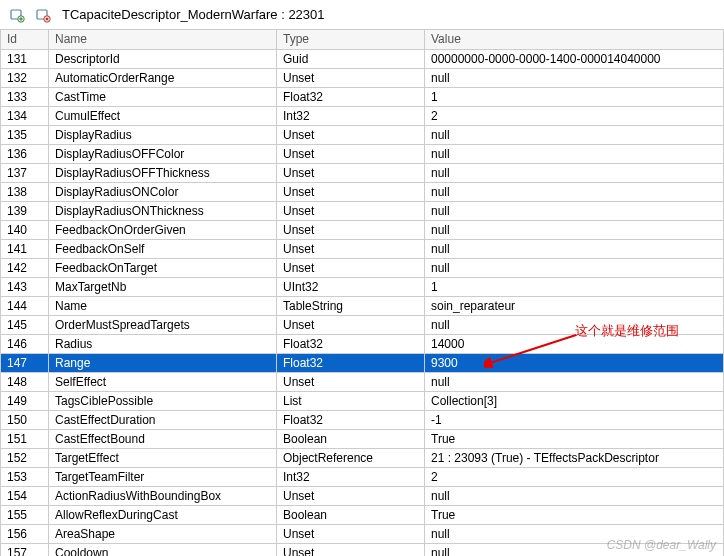 This screenshot has height=556, width=724. What do you see at coordinates (25, 40) in the screenshot?
I see `header-id: Id` at bounding box center [25, 40].